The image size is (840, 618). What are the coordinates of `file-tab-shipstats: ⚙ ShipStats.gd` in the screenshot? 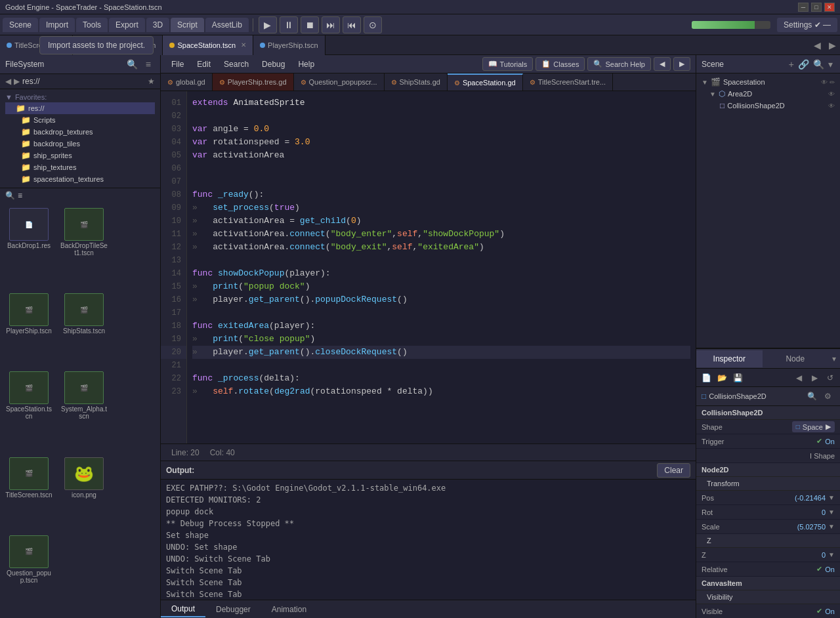 It's located at (416, 82).